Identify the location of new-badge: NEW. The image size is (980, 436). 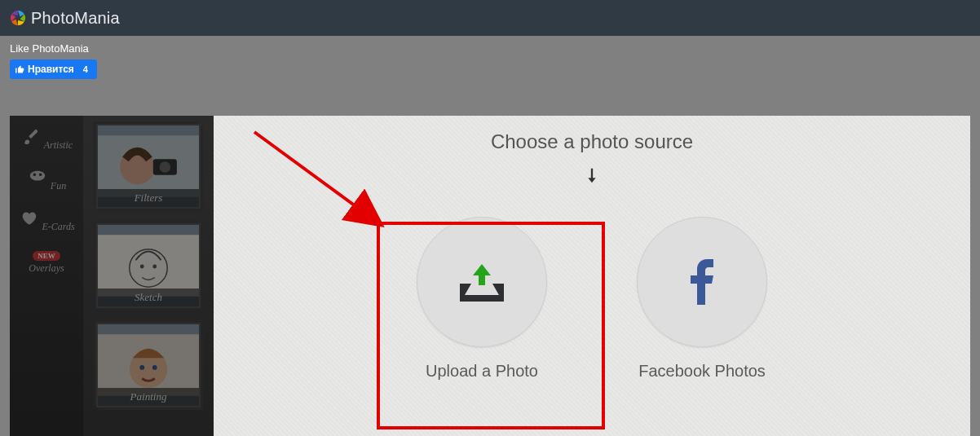
(46, 256).